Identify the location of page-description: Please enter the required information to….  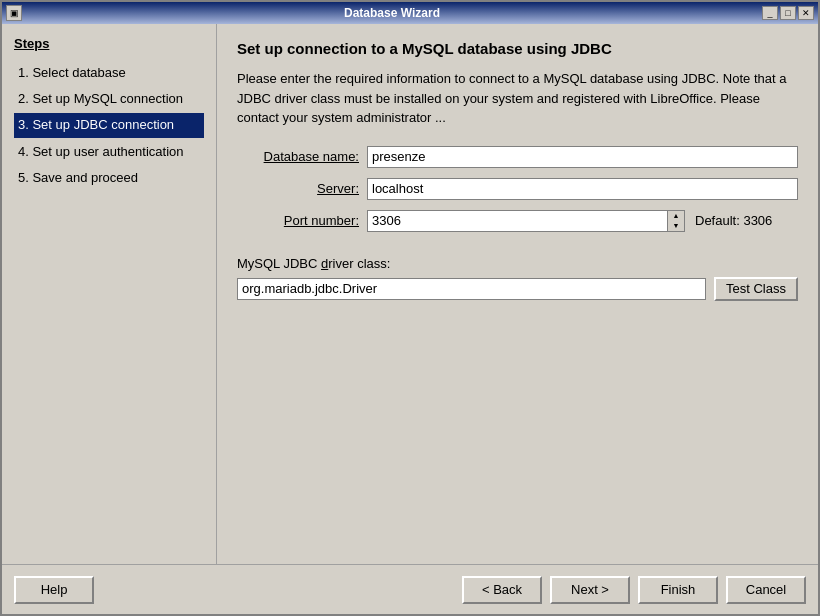
(518, 98).